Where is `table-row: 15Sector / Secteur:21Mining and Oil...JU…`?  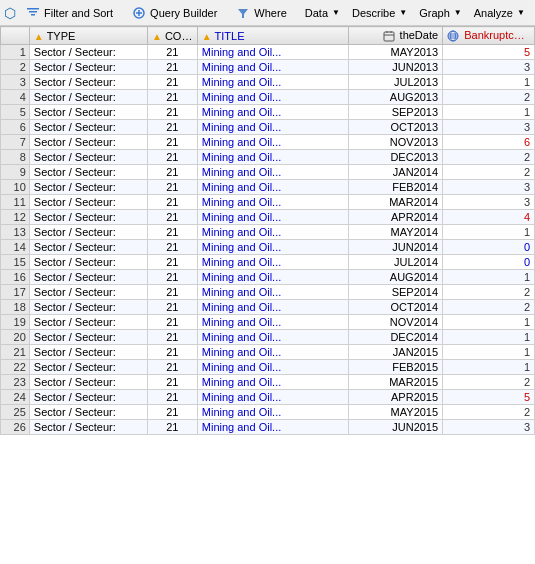 table-row: 15Sector / Secteur:21Mining and Oil...JU… is located at coordinates (268, 262).